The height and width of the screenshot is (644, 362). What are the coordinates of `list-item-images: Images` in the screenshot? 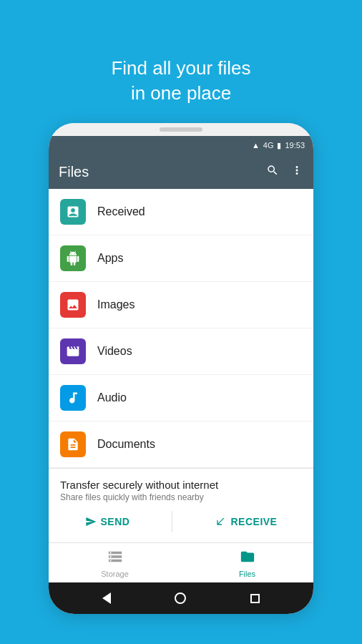 It's located at (181, 305).